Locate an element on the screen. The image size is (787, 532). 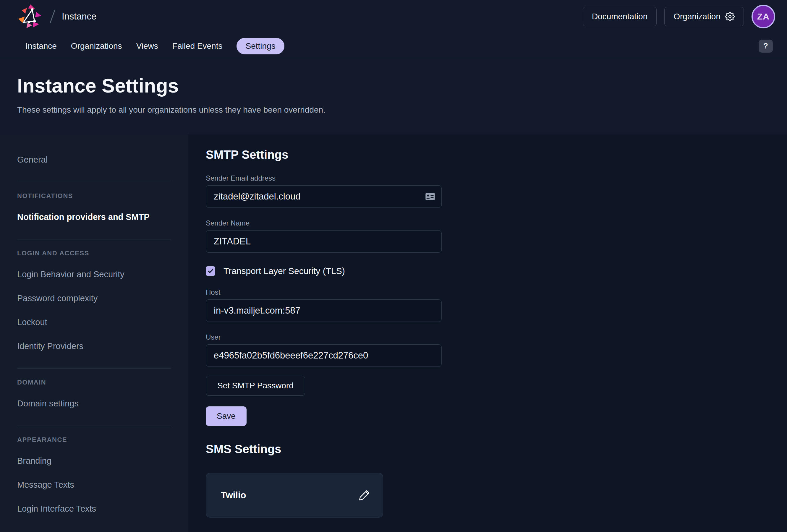
documentation-button-label: Documentation is located at coordinates (620, 17).